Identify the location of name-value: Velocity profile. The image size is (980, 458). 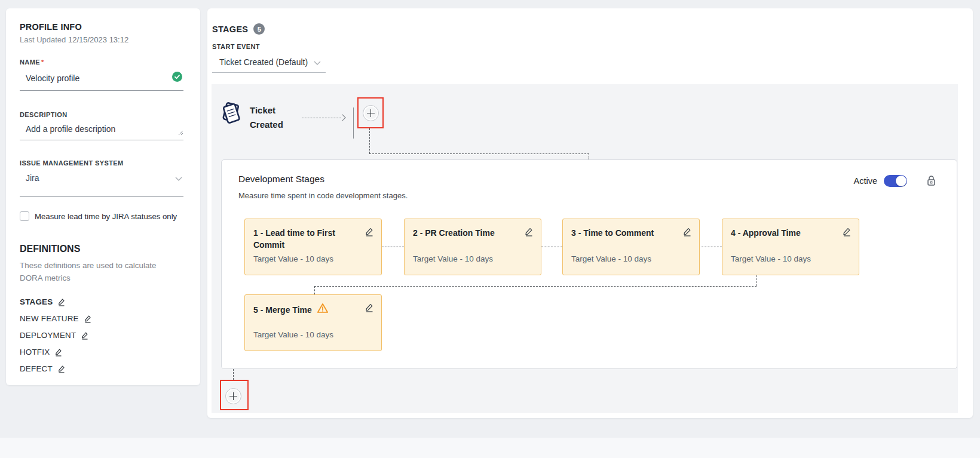
(53, 78).